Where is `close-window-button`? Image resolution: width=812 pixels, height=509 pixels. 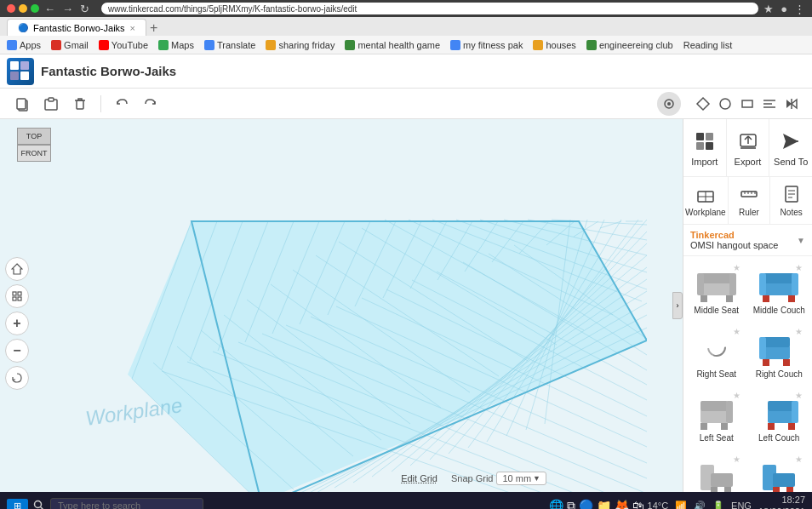
close-window-button is located at coordinates (11, 9).